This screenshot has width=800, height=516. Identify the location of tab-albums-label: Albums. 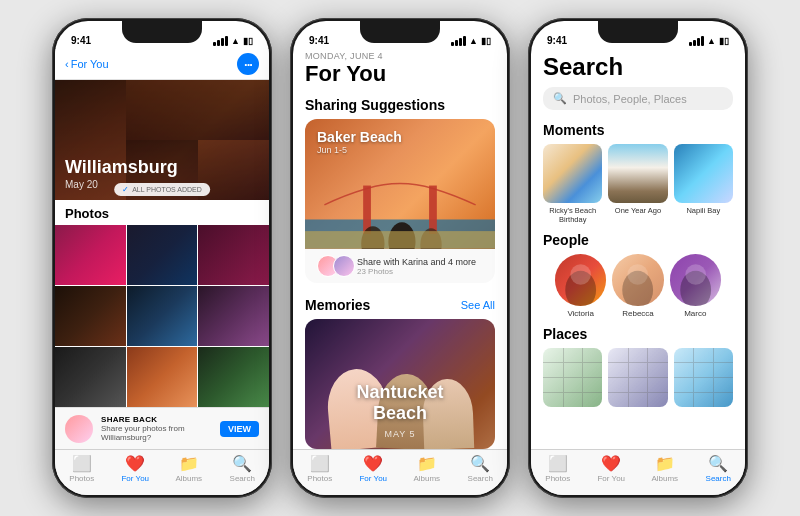
(188, 478).